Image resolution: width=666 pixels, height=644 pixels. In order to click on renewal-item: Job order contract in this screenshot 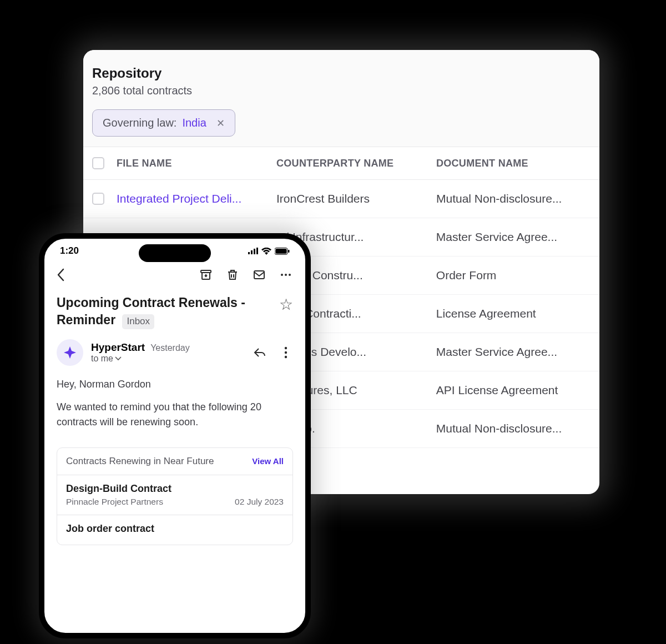, I will do `click(175, 530)`.